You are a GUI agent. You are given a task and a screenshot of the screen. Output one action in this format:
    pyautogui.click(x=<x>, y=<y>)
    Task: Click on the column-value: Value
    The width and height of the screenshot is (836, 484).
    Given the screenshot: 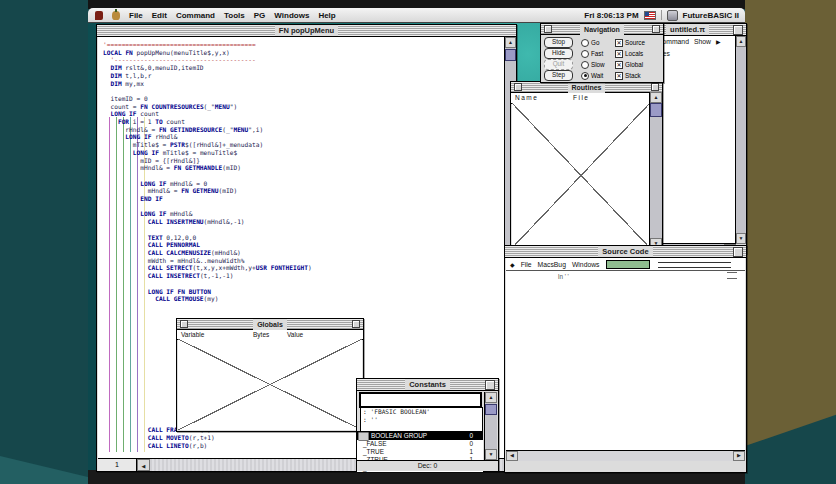 What is the action you would take?
    pyautogui.click(x=295, y=334)
    